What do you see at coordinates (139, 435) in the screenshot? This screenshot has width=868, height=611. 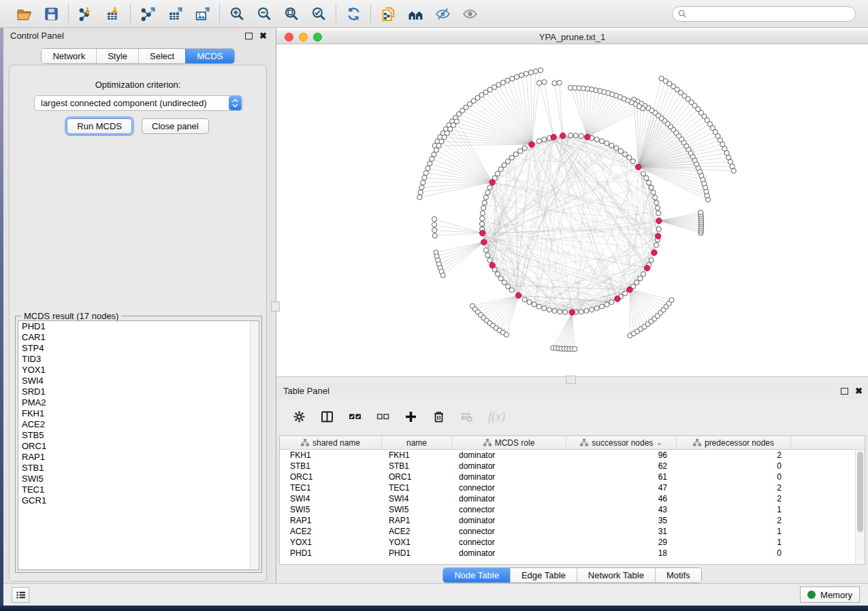 I see `mcds-result-node: STB5` at bounding box center [139, 435].